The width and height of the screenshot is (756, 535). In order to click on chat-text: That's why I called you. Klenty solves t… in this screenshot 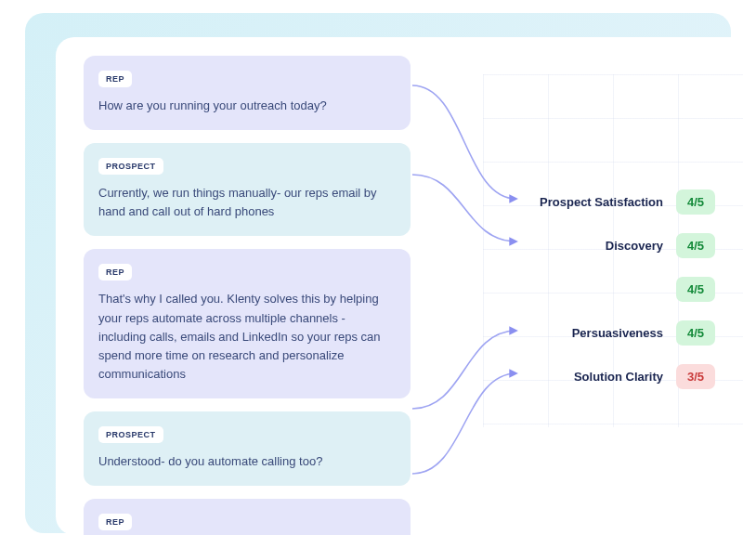, I will do `click(247, 336)`.